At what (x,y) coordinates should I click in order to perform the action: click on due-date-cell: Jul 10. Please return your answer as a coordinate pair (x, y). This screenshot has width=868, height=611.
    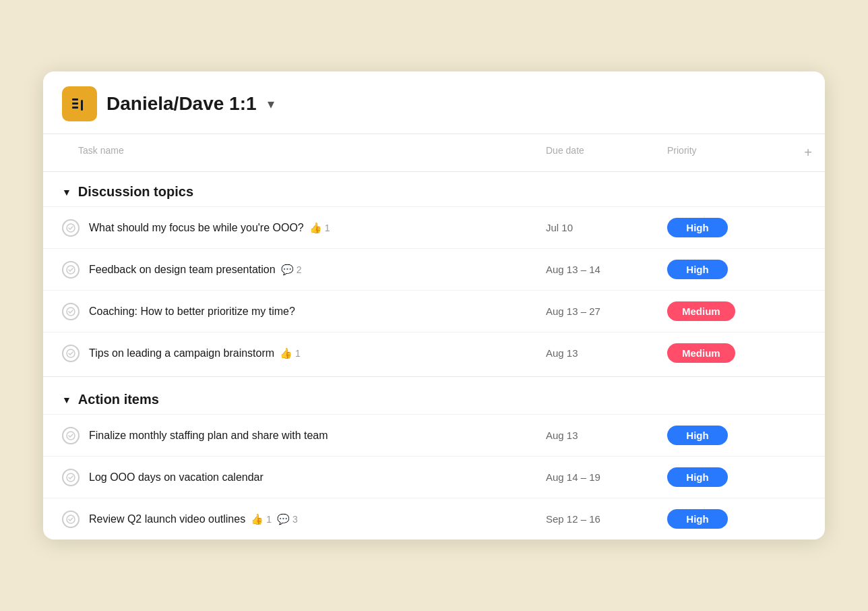
    Looking at the image, I should click on (596, 228).